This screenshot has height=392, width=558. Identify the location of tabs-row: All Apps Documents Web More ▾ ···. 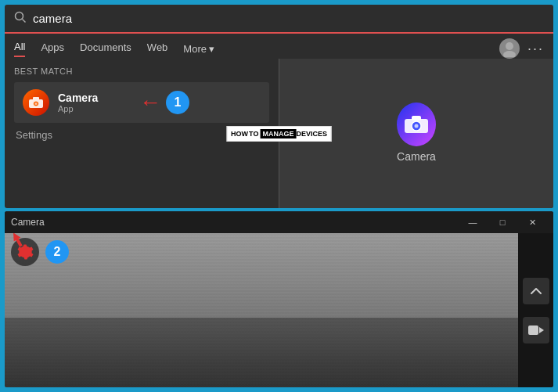
(279, 46).